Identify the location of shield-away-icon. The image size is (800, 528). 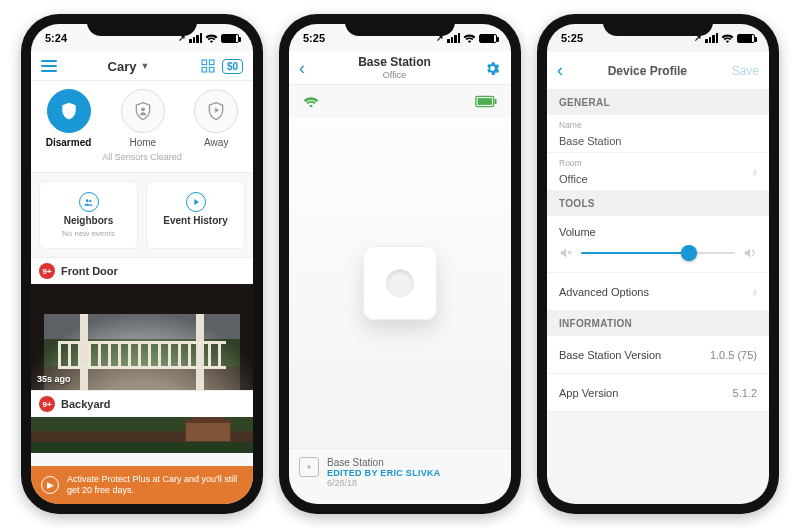
(216, 111).